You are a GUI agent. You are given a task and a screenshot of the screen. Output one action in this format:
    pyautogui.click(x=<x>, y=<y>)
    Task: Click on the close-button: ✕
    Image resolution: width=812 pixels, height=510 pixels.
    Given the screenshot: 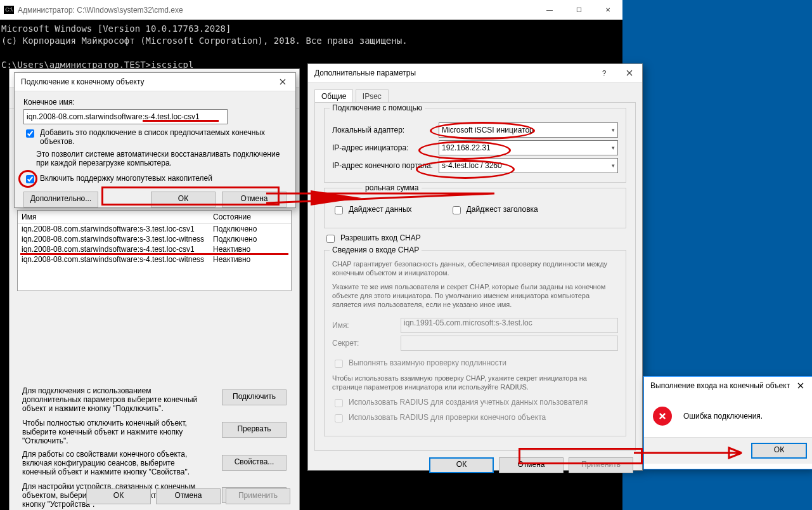 What is the action you would take?
    pyautogui.click(x=608, y=10)
    